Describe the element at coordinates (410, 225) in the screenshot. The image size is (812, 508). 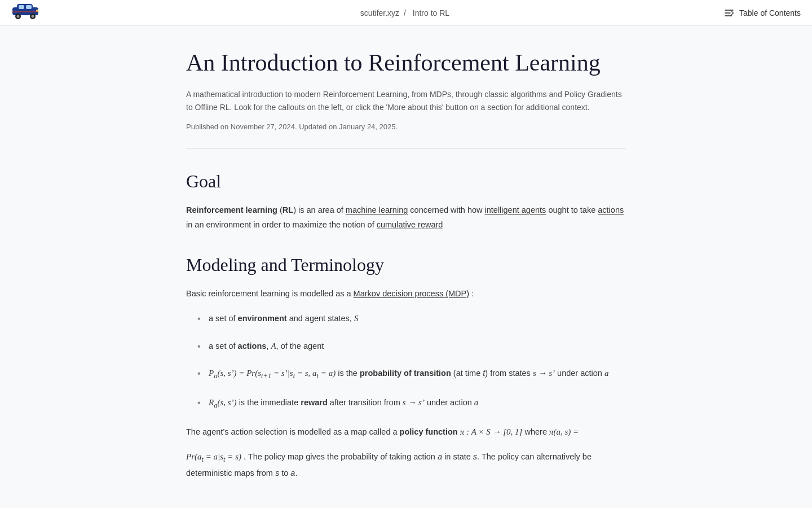
I see `cumulative-reward-link: cumulative reward` at that location.